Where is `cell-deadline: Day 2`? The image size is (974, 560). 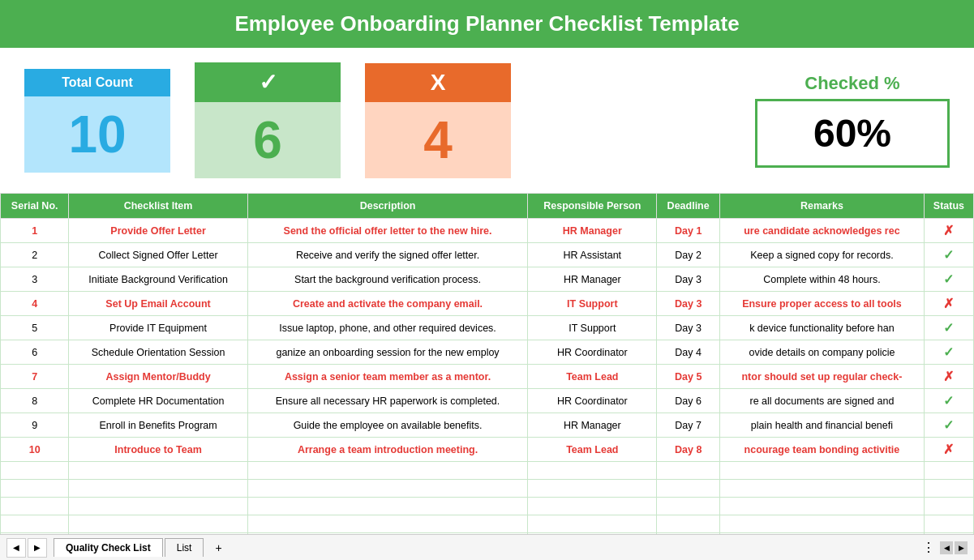
cell-deadline: Day 2 is located at coordinates (689, 255).